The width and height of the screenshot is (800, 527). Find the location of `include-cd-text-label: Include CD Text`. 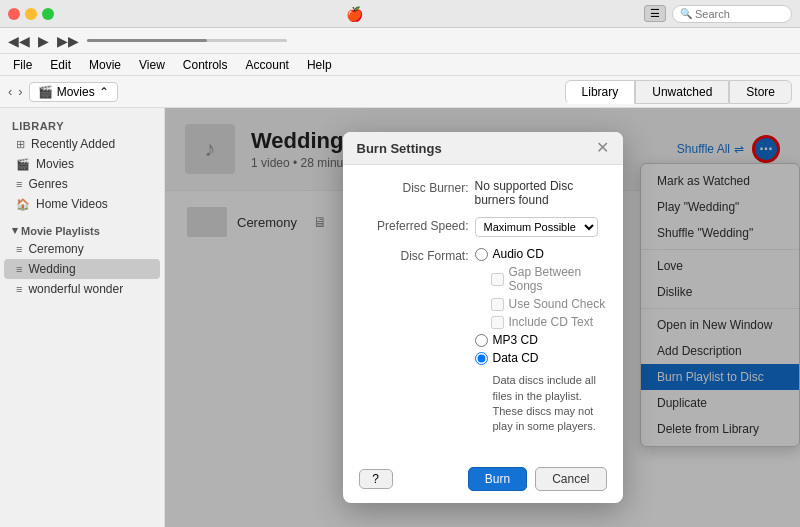

include-cd-text-label: Include CD Text is located at coordinates (552, 322).